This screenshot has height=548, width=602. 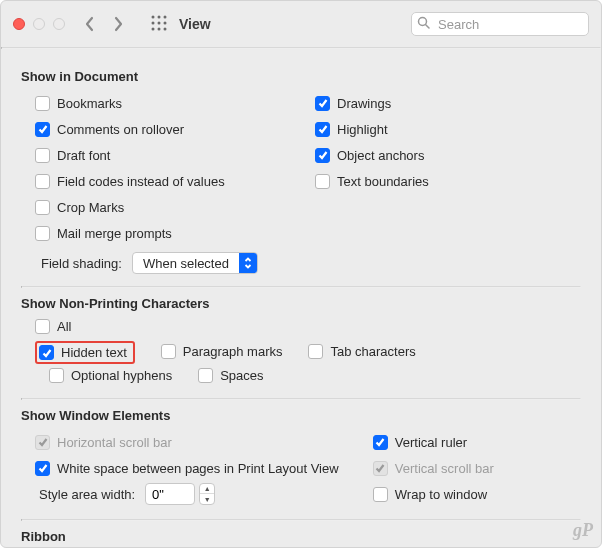 I want to click on checkbox-horizontal-scroll-bar: Horizontal scroll bar, so click(x=104, y=442).